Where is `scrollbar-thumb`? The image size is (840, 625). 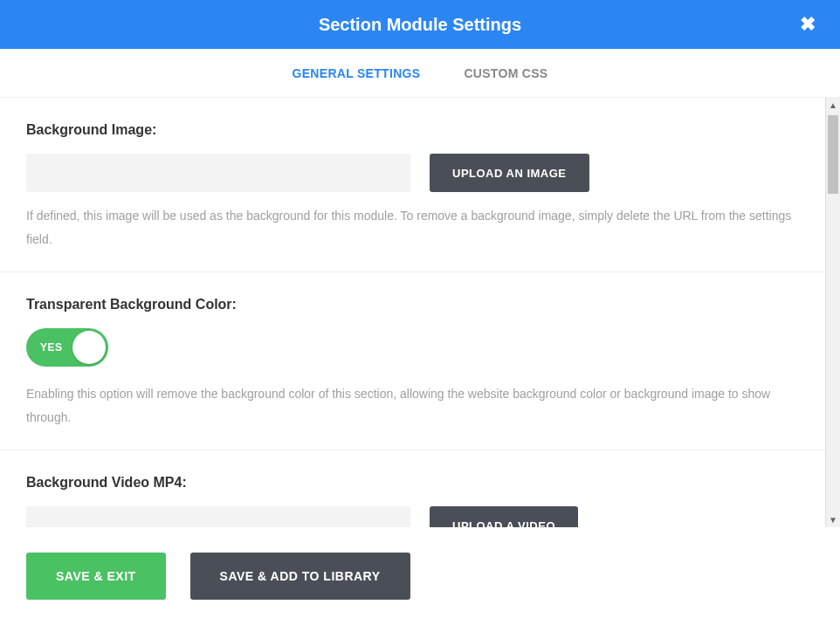 scrollbar-thumb is located at coordinates (833, 155).